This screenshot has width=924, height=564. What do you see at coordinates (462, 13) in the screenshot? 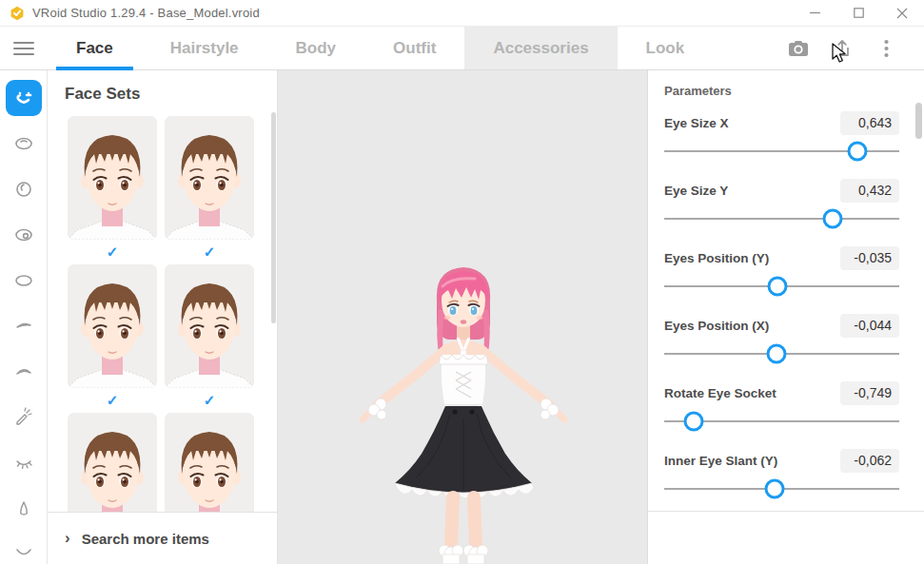
I see `title-bar: VRoid Studio 1.29.4 - Base_Model.vroid` at bounding box center [462, 13].